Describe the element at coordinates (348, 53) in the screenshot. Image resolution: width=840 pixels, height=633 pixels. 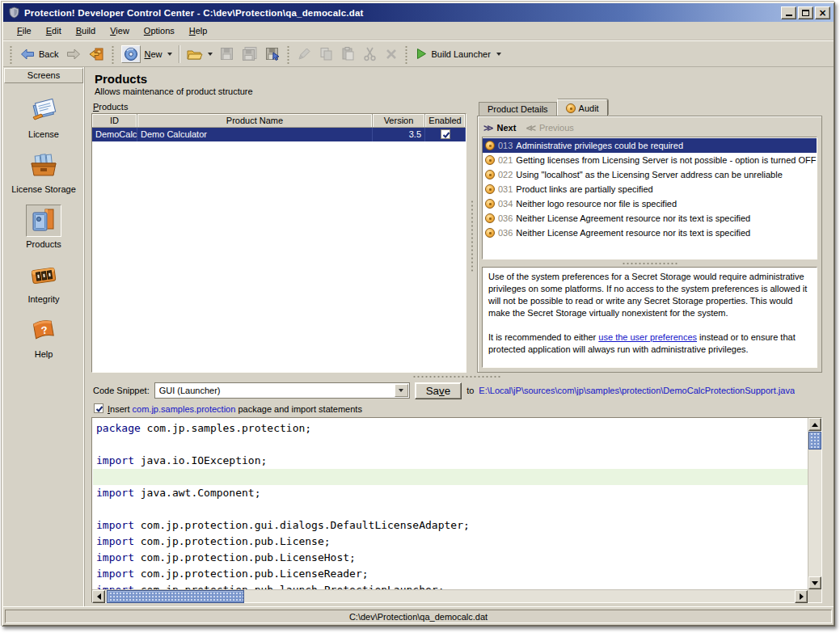
I see `paste-icon` at that location.